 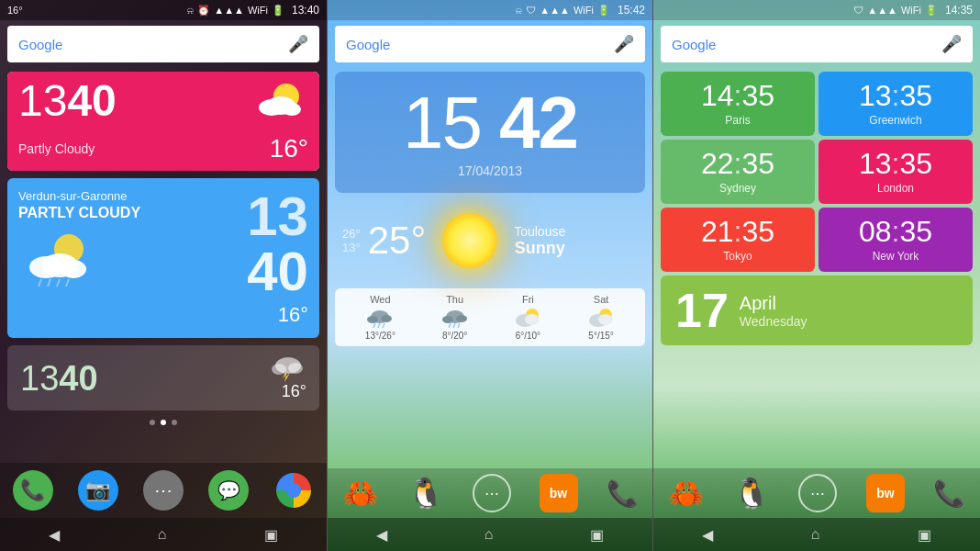 I want to click on mic-icon-1: 🎤, so click(x=298, y=44).